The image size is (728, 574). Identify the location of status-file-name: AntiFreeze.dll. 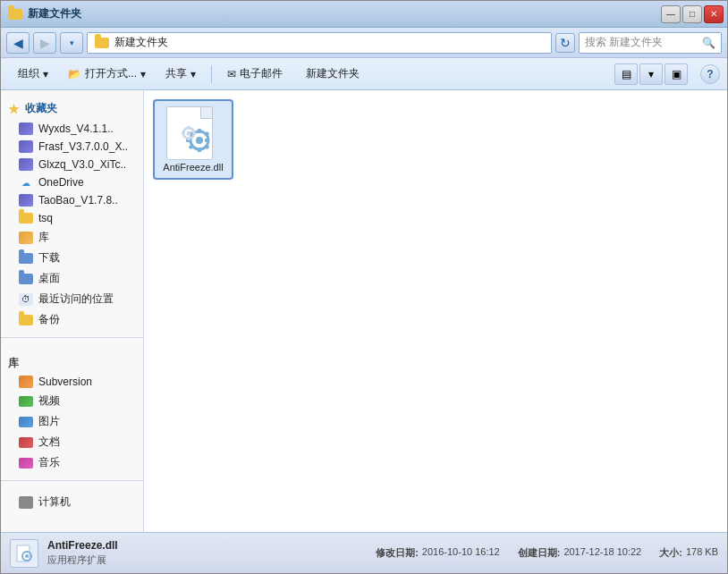
(82, 545).